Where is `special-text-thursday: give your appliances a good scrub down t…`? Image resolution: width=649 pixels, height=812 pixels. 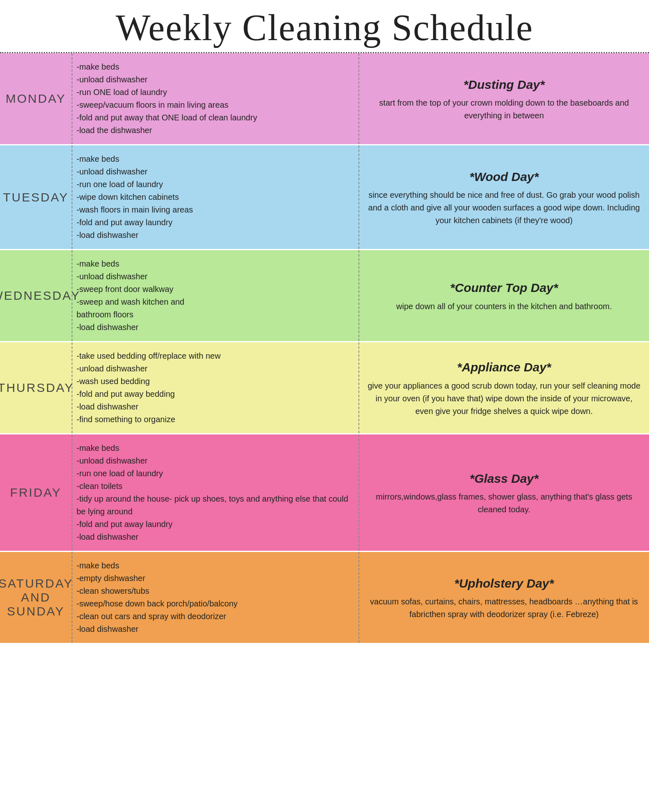 special-text-thursday: give your appliances a good scrub down t… is located at coordinates (504, 399).